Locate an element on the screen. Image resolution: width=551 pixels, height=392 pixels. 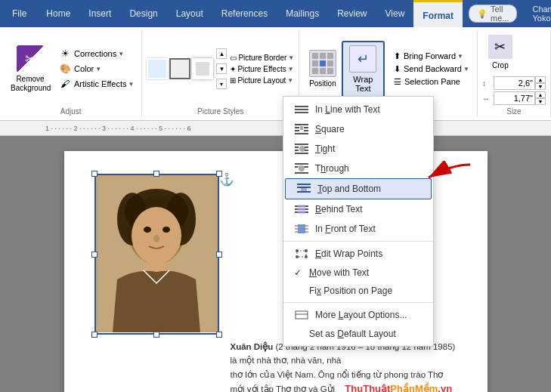
bring-forward-button: ⬆ Bring Forward ▼ is located at coordinates (432, 56).